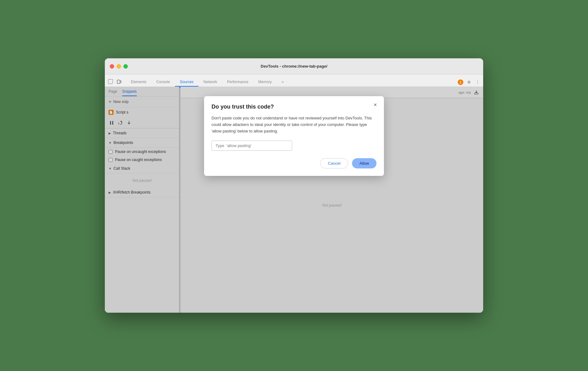 This screenshot has height=371, width=588. I want to click on tab-network: Network, so click(210, 82).